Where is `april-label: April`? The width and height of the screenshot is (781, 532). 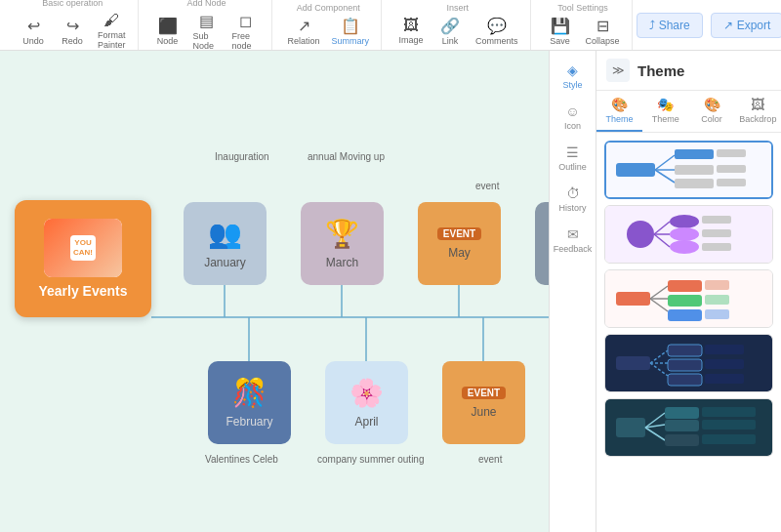 april-label: April is located at coordinates (366, 422).